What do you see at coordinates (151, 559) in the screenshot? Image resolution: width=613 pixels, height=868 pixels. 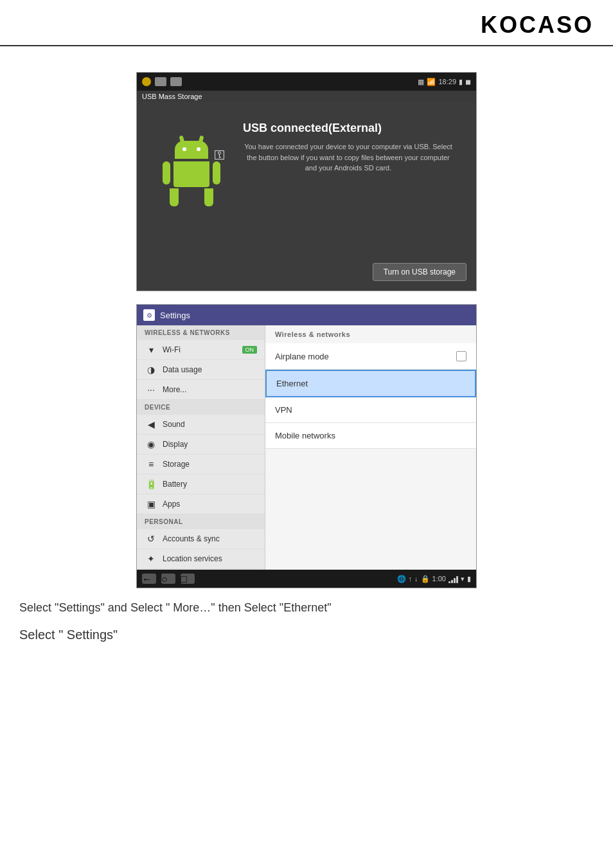 I see `location-icon: ✦` at bounding box center [151, 559].